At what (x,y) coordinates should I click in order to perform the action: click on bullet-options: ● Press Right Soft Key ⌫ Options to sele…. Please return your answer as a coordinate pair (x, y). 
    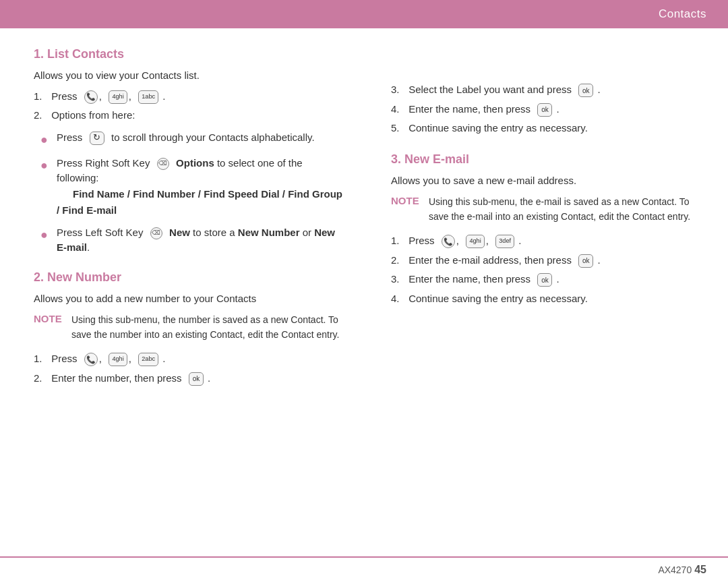
    Looking at the image, I should click on (192, 187).